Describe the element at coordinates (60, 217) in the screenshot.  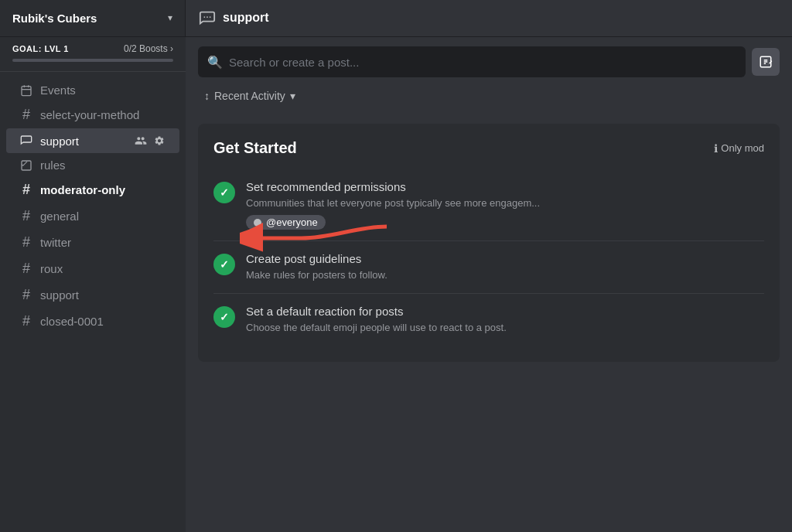
I see `sidebar-item-general-label: general` at that location.